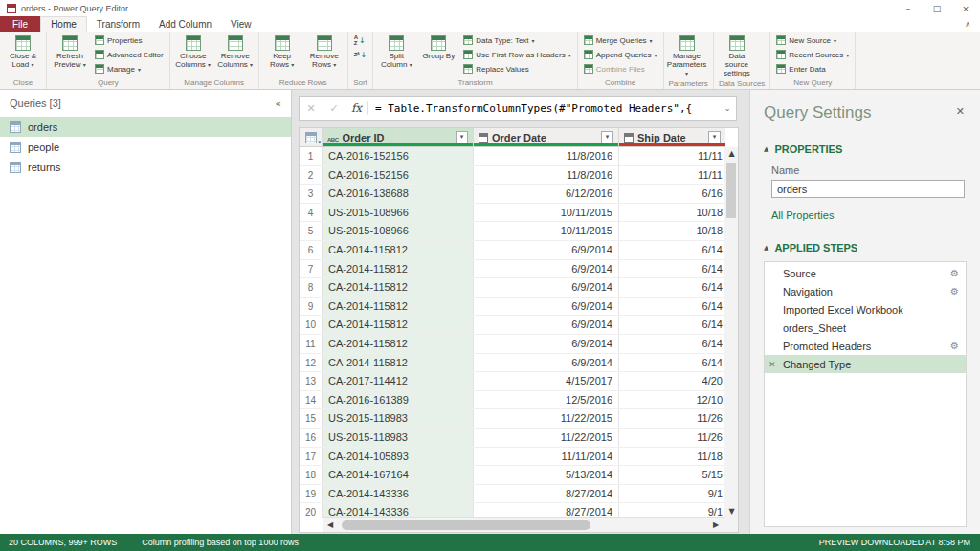 This screenshot has height=551, width=980. Describe the element at coordinates (865, 291) in the screenshot. I see `applied-step: Navigation⚙` at that location.